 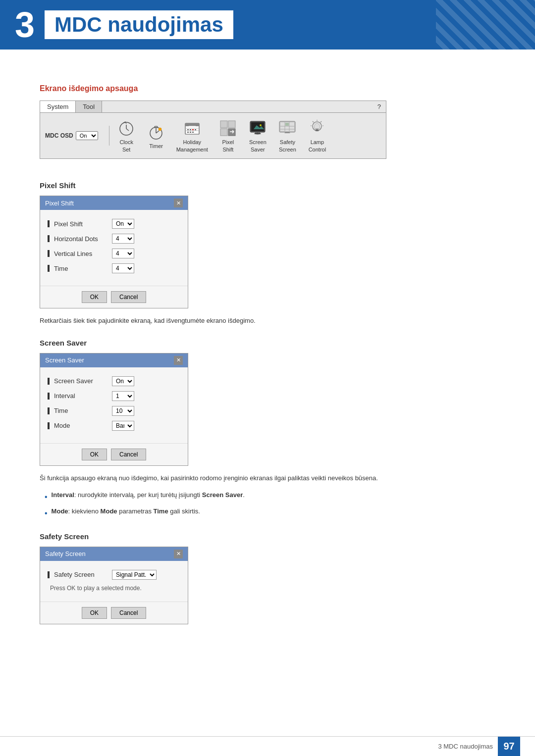 I want to click on horiz-dots-value: 4123, so click(x=123, y=239).